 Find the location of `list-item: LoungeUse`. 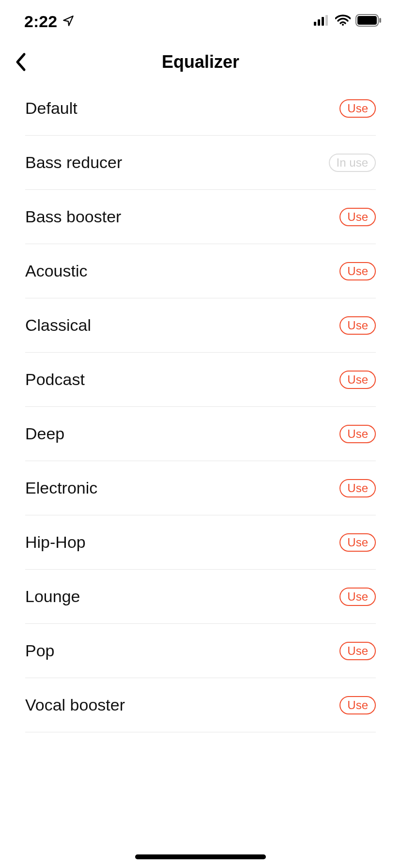

list-item: LoungeUse is located at coordinates (200, 597).